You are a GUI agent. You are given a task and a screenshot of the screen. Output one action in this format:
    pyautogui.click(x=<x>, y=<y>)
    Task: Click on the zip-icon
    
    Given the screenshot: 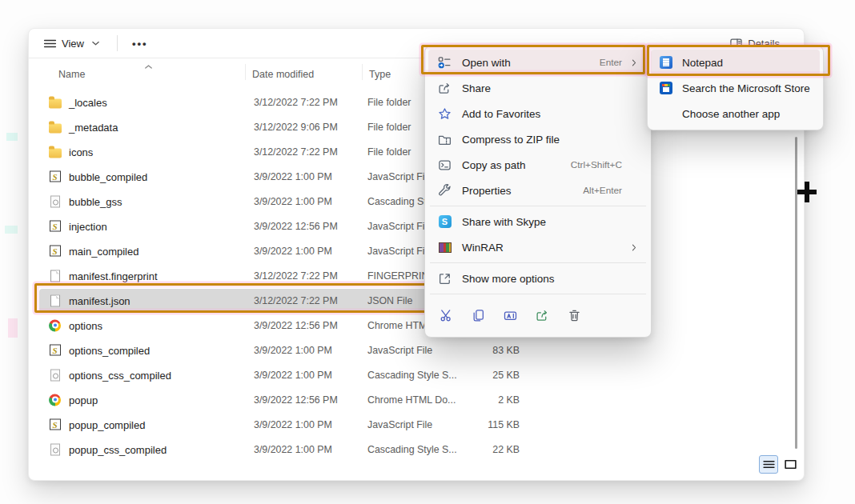 What is the action you would take?
    pyautogui.click(x=445, y=139)
    